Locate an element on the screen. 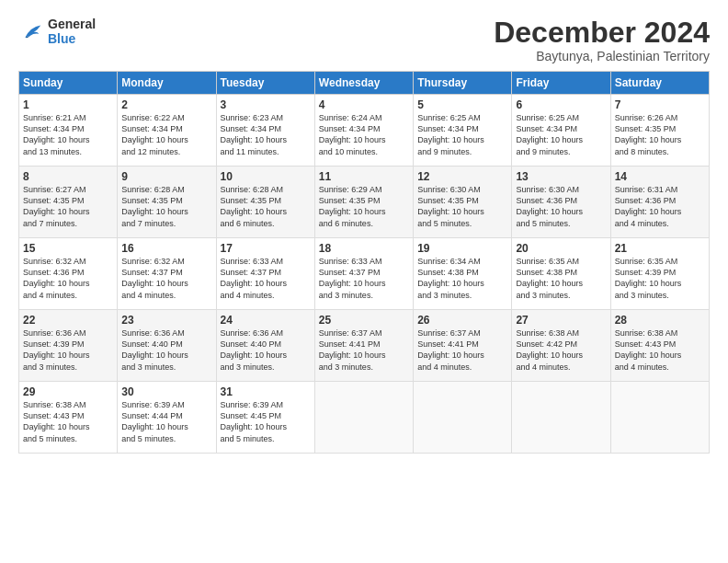 The image size is (728, 563). day-info: Sunrise: 6:36 AMSunset: 4:39 PMDaylight:… is located at coordinates (68, 350).